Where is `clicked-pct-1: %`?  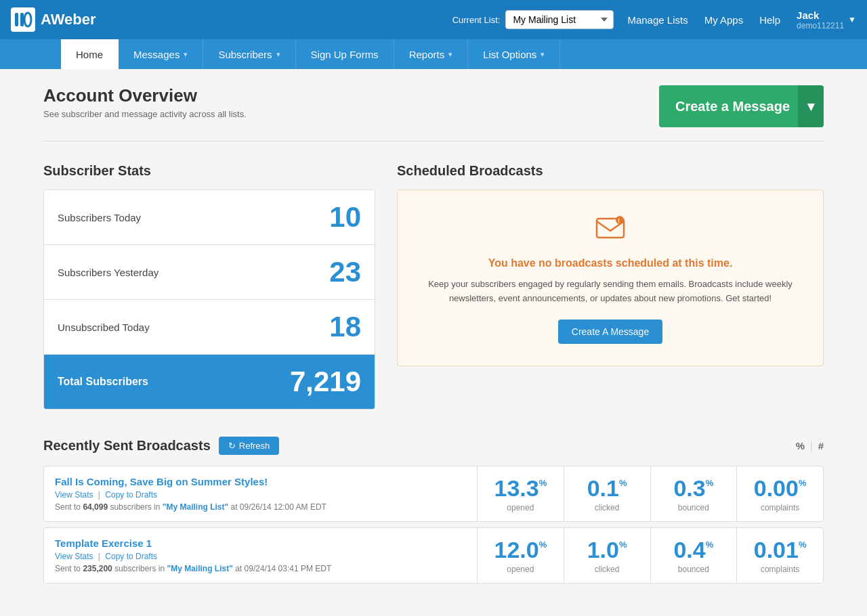 clicked-pct-1: % is located at coordinates (623, 483).